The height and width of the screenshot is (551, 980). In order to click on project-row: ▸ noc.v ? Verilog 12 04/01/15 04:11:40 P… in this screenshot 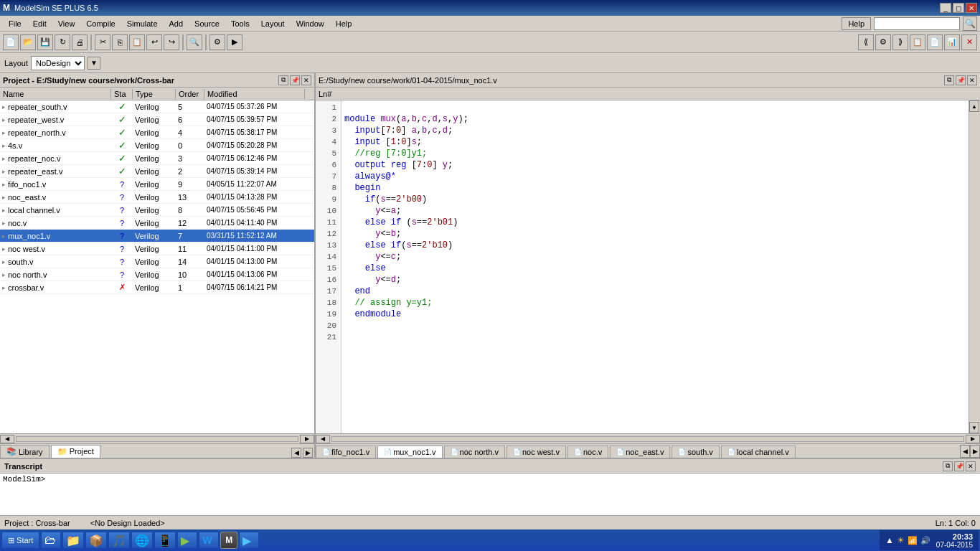, I will do `click(157, 223)`.